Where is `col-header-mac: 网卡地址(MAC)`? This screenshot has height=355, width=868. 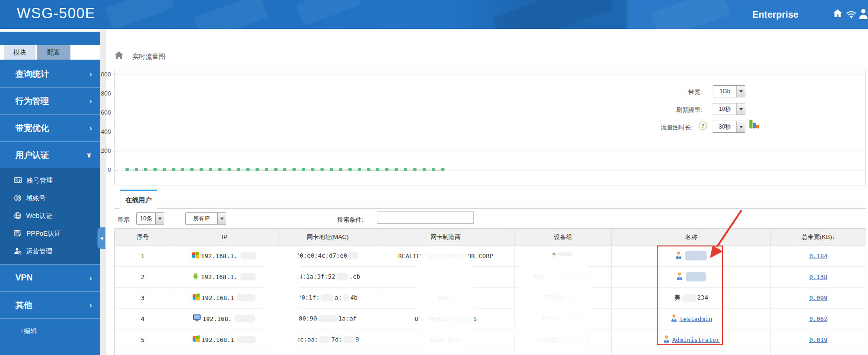 col-header-mac: 网卡地址(MAC) is located at coordinates (328, 237).